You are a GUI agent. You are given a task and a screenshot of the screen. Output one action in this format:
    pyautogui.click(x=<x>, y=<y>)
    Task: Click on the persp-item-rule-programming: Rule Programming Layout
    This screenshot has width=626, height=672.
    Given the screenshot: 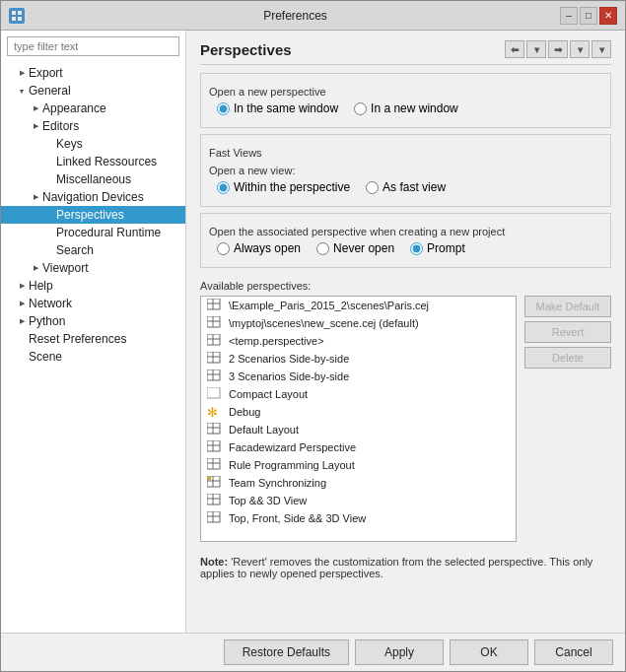 What is the action you would take?
    pyautogui.click(x=359, y=465)
    